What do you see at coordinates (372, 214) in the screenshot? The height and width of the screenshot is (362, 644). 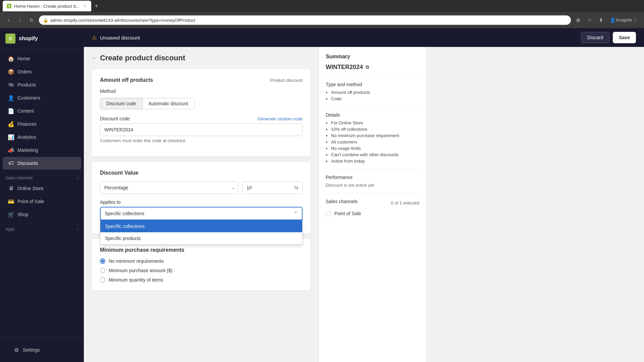 I see `channel-point-of-sale: Point of Sale` at bounding box center [372, 214].